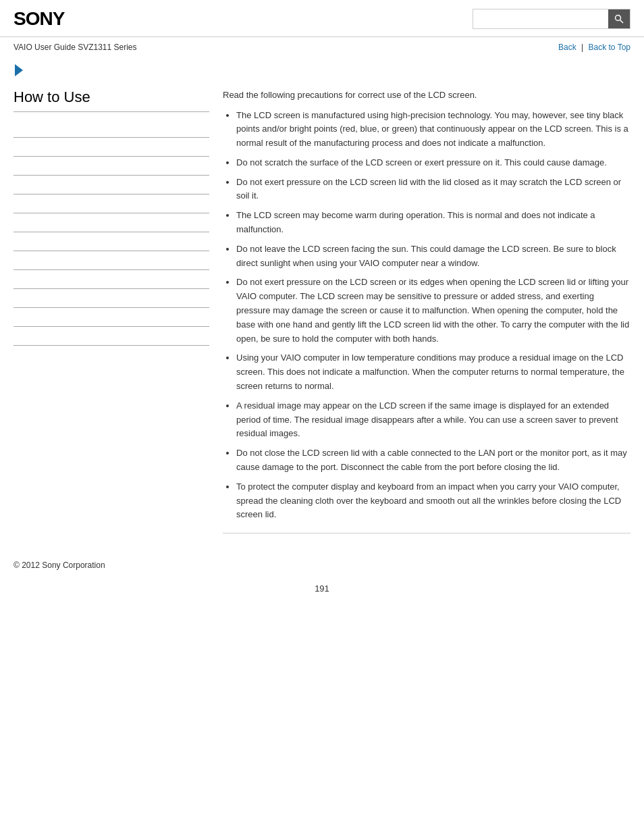  Describe the element at coordinates (433, 130) in the screenshot. I see `list-item: The LCD screen is manufactured using hig…` at that location.